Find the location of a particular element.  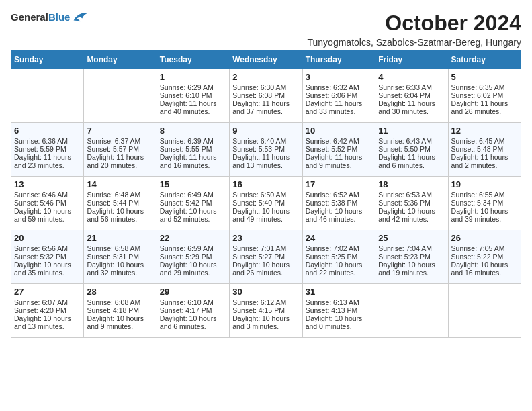

weekday-header-friday: Friday is located at coordinates (412, 60).